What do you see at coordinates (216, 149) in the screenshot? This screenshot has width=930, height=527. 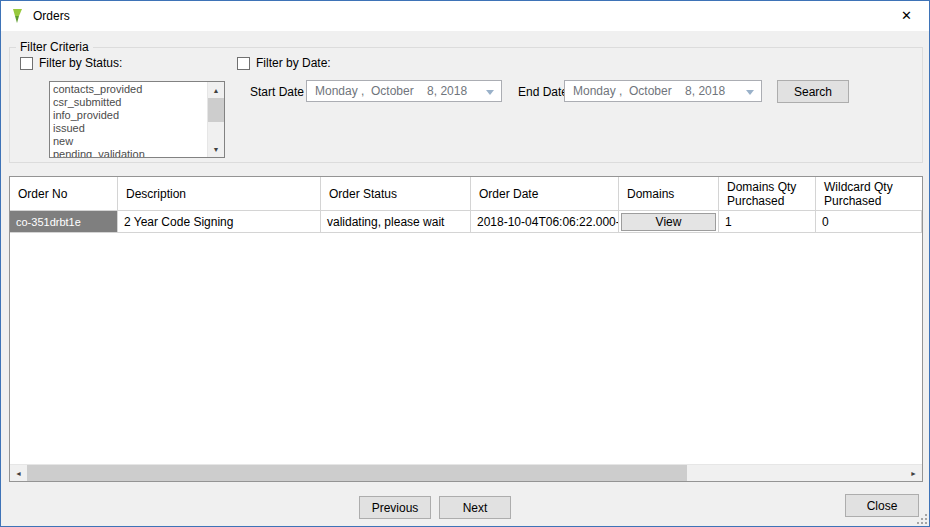 I see `scroll-down-icon: ▼` at bounding box center [216, 149].